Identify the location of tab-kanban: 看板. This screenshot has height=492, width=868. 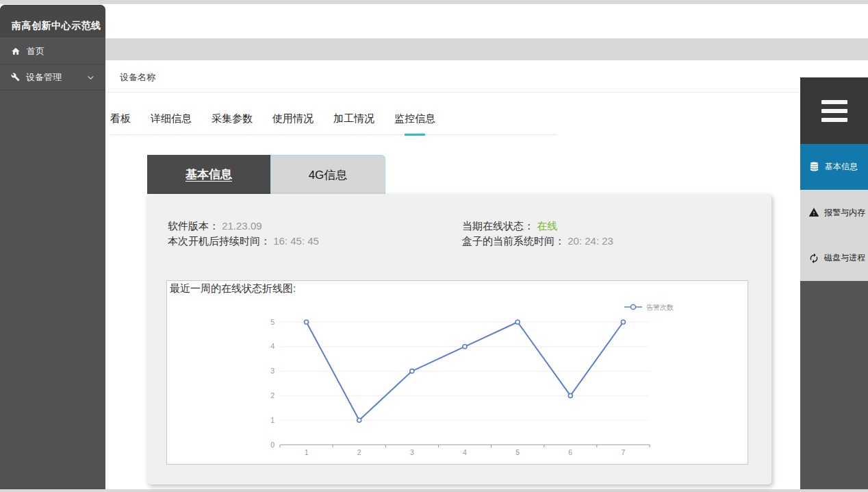
(120, 119).